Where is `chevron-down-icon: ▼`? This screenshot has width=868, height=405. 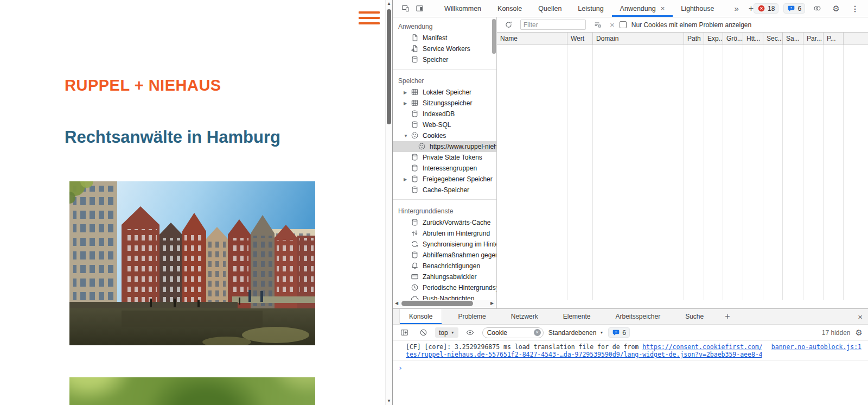 chevron-down-icon: ▼ is located at coordinates (452, 332).